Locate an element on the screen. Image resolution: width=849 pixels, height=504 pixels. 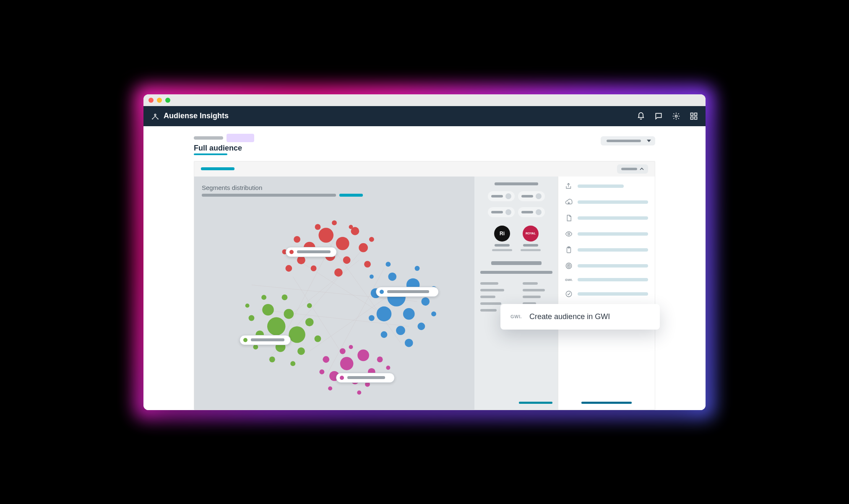
cluster-label-green is located at coordinates (265, 340).